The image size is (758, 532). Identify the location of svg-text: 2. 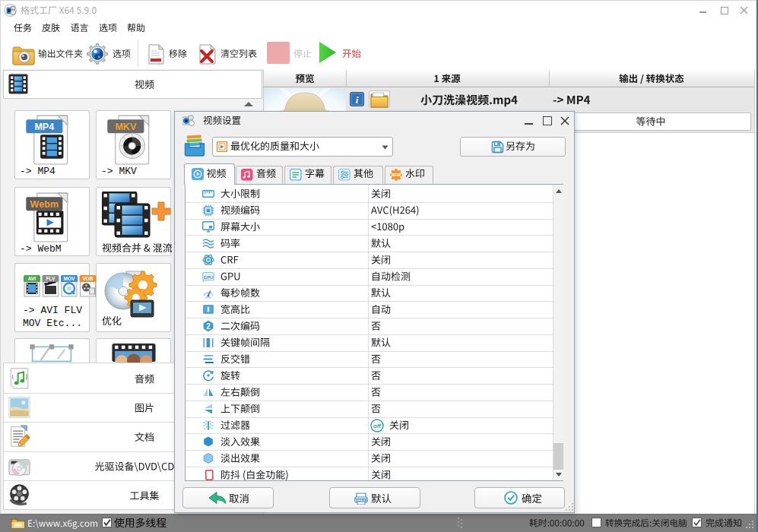
(208, 327).